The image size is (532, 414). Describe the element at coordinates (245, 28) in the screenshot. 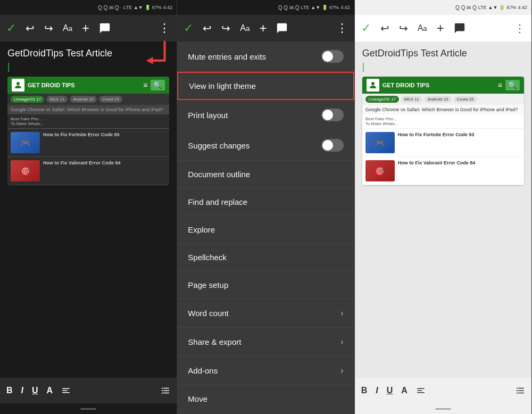

I see `font-icon-middle: Aa` at that location.